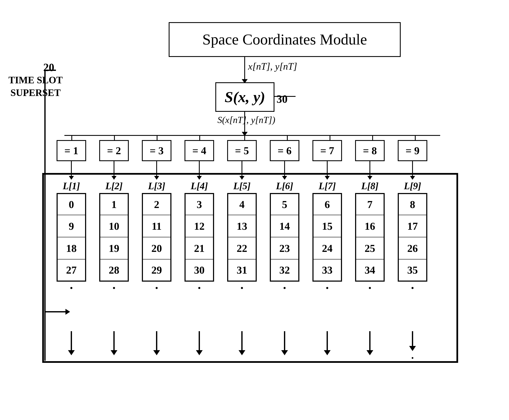 The height and width of the screenshot is (420, 509). Describe the element at coordinates (413, 270) in the screenshot. I see `cell-9-3: 35` at that location.